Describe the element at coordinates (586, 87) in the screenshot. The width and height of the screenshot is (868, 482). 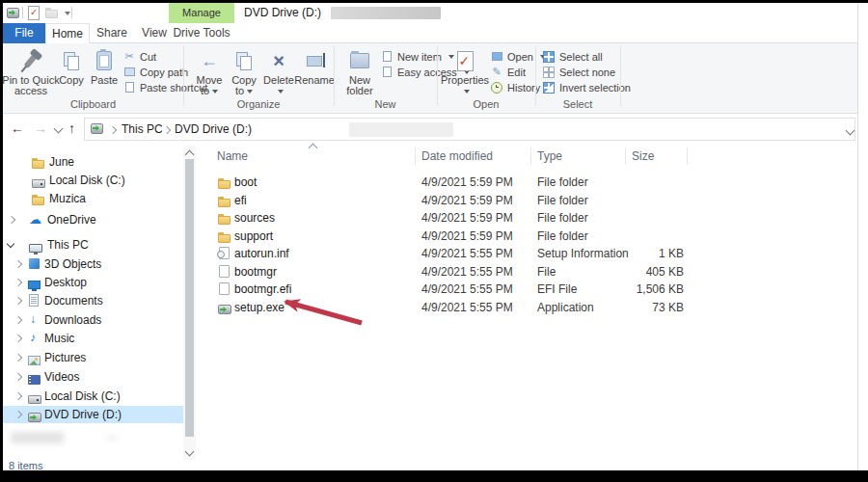
I see `invert-selection-button: Invert selection` at that location.